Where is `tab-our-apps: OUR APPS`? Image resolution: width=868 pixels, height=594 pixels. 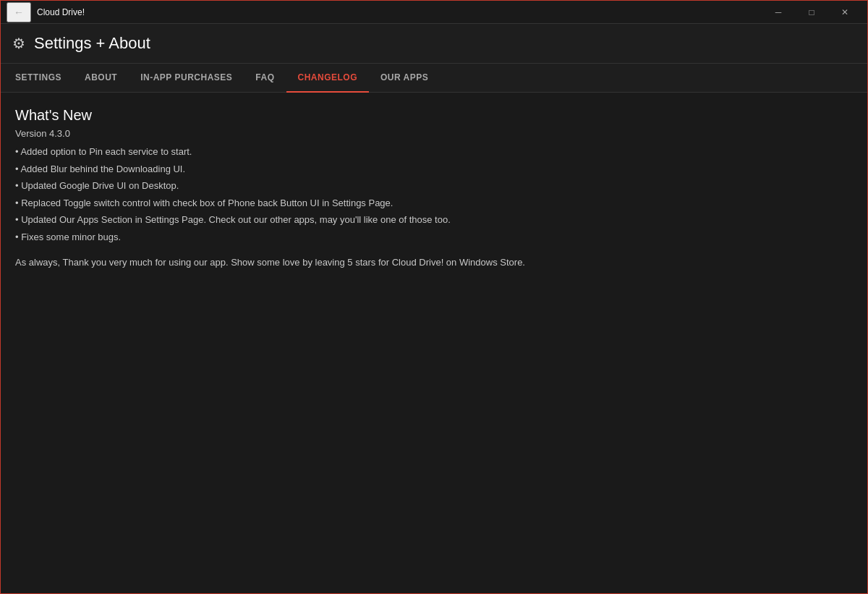 tab-our-apps: OUR APPS is located at coordinates (404, 78).